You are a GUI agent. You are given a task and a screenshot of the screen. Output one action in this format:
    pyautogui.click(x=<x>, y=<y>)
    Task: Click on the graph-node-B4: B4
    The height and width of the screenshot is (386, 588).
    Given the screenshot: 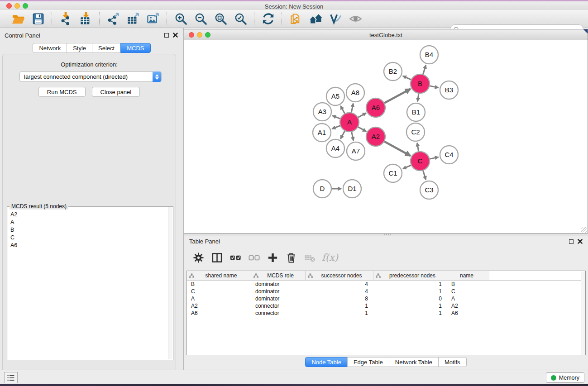 What is the action you would take?
    pyautogui.click(x=429, y=55)
    